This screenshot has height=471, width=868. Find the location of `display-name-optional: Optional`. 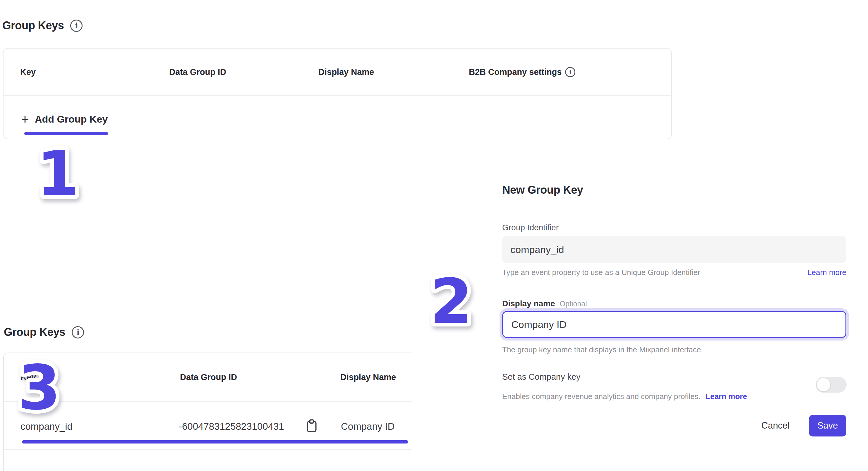

display-name-optional: Optional is located at coordinates (574, 304).